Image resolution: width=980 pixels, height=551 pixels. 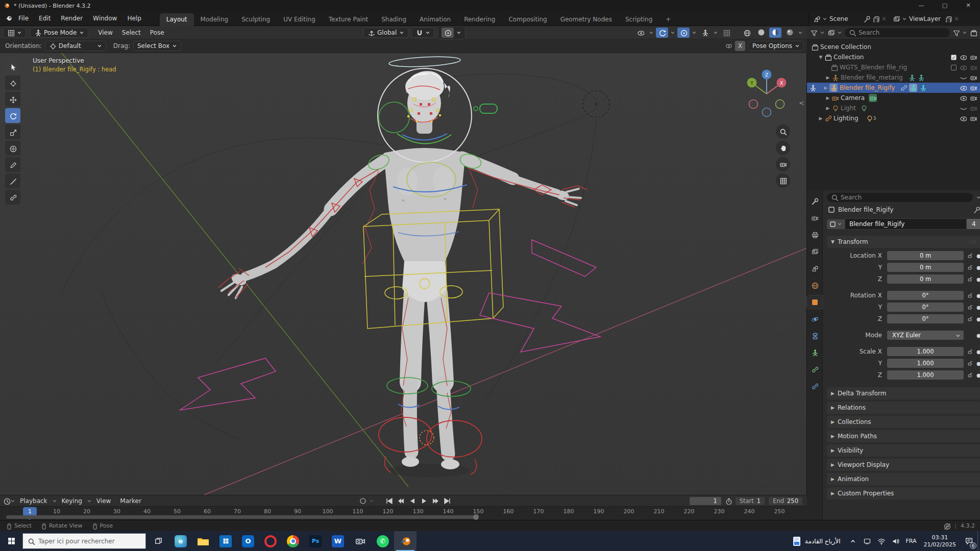 I want to click on viewlayer-icon, so click(x=896, y=19).